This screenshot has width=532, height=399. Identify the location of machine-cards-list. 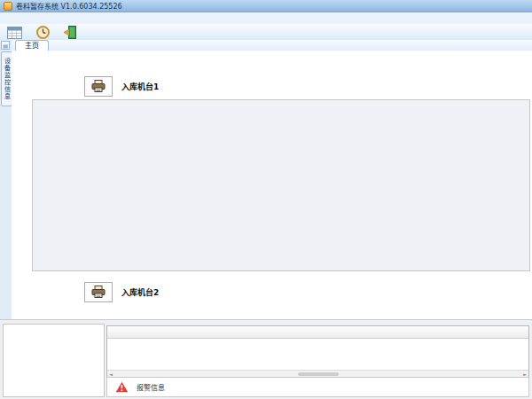
(53, 360).